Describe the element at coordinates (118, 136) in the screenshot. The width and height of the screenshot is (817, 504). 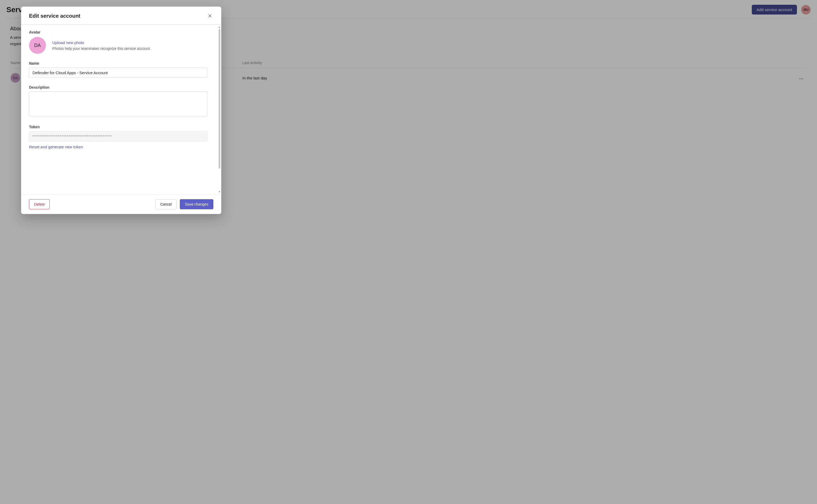
I see `token-display: ****************************************…` at that location.